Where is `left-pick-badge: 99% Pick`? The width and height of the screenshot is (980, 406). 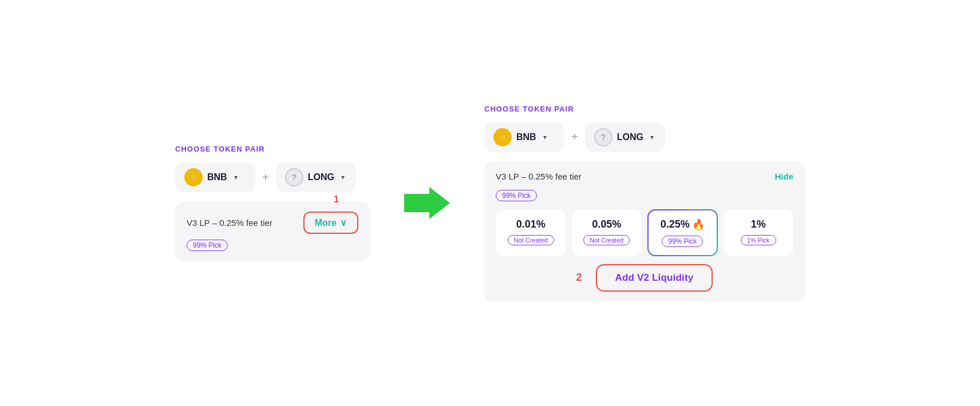
left-pick-badge: 99% Pick is located at coordinates (207, 245).